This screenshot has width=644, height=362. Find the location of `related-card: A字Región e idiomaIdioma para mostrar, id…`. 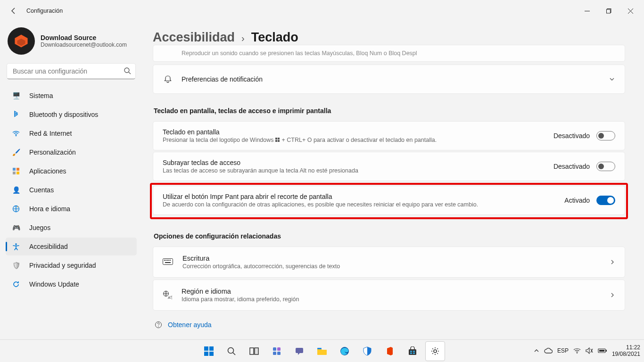

related-card: A字Región e idiomaIdioma para mostrar, id… is located at coordinates (389, 295).